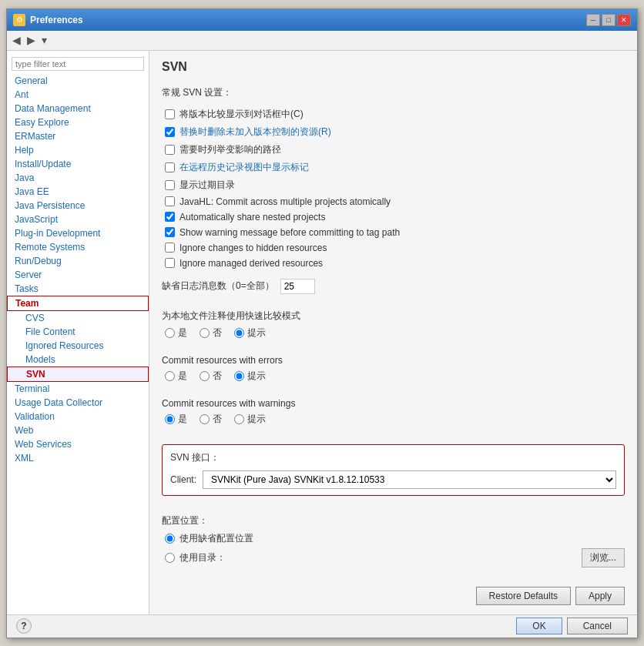 The width and height of the screenshot is (644, 646). Describe the element at coordinates (593, 20) in the screenshot. I see `minimize-button: ─` at that location.